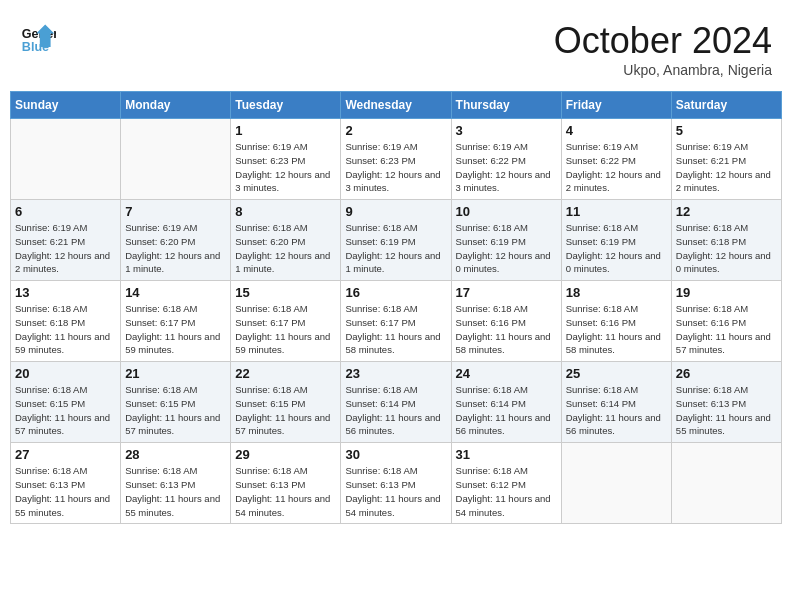 The width and height of the screenshot is (792, 612). Describe the element at coordinates (663, 41) in the screenshot. I see `month-title: October 2024` at that location.